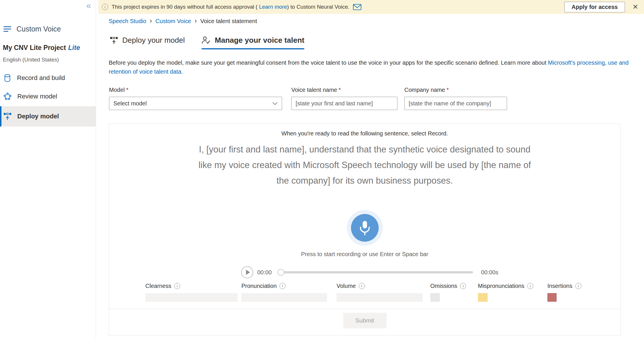  I want to click on metric-label: Mispronunciations, so click(501, 286).